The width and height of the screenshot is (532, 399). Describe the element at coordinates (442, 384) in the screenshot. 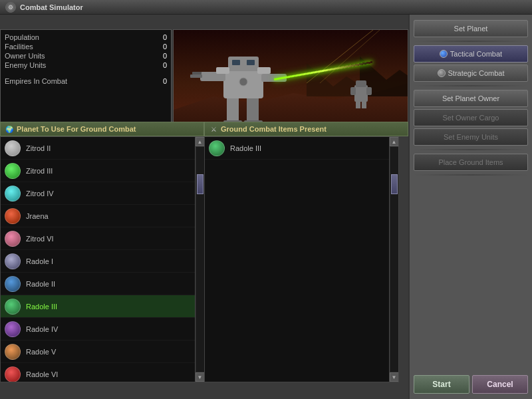

I see `start-button: Start` at that location.